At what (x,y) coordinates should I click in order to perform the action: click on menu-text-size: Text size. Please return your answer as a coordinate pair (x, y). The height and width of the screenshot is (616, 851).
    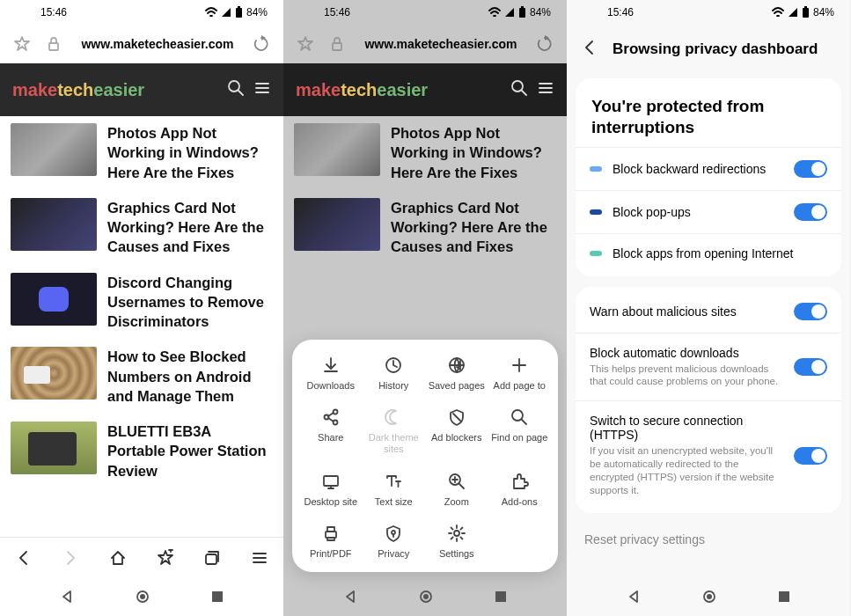
    Looking at the image, I should click on (394, 489).